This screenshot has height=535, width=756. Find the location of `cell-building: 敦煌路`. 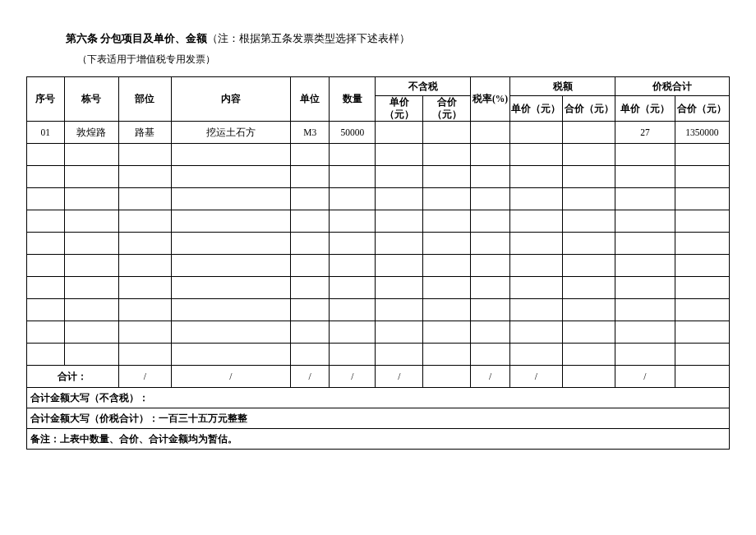

cell-building: 敦煌路 is located at coordinates (91, 133).